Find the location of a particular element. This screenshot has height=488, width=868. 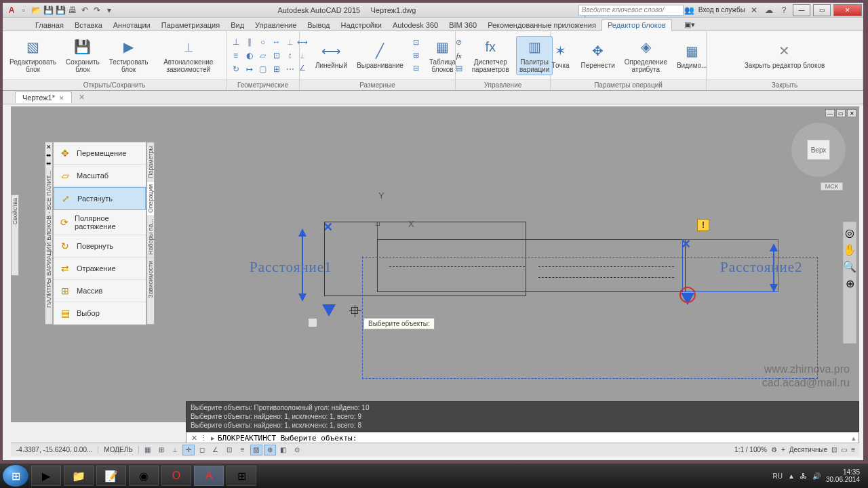

nav-orbit-icon: ⊕ is located at coordinates (850, 283).